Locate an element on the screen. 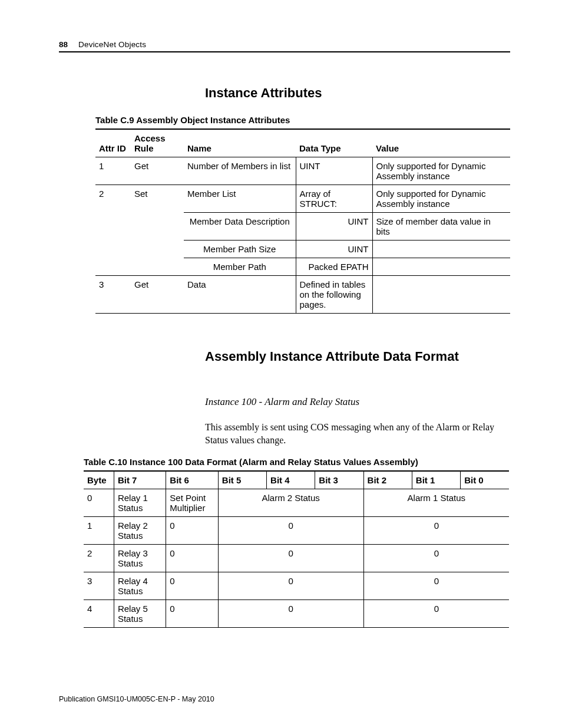 This screenshot has width=562, height=728. table-row: 3 Get Data Defined in tables on the foll… is located at coordinates (303, 295).